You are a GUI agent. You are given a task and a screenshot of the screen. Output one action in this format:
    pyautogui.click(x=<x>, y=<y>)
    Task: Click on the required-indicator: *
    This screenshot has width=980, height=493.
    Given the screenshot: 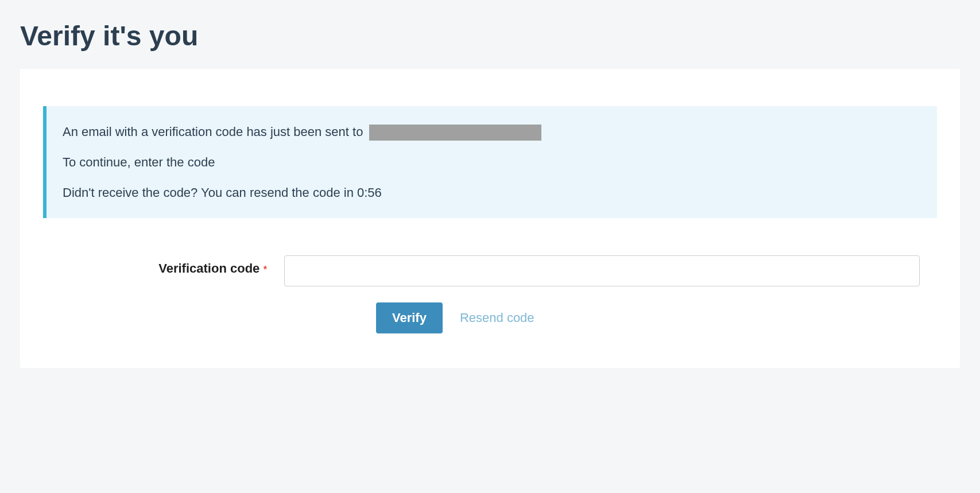 What is the action you would take?
    pyautogui.click(x=265, y=270)
    